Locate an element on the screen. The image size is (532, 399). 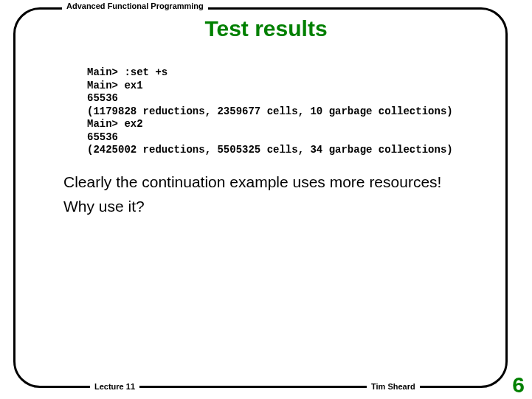
body-paragraph-2: Why use it? is located at coordinates (270, 207).